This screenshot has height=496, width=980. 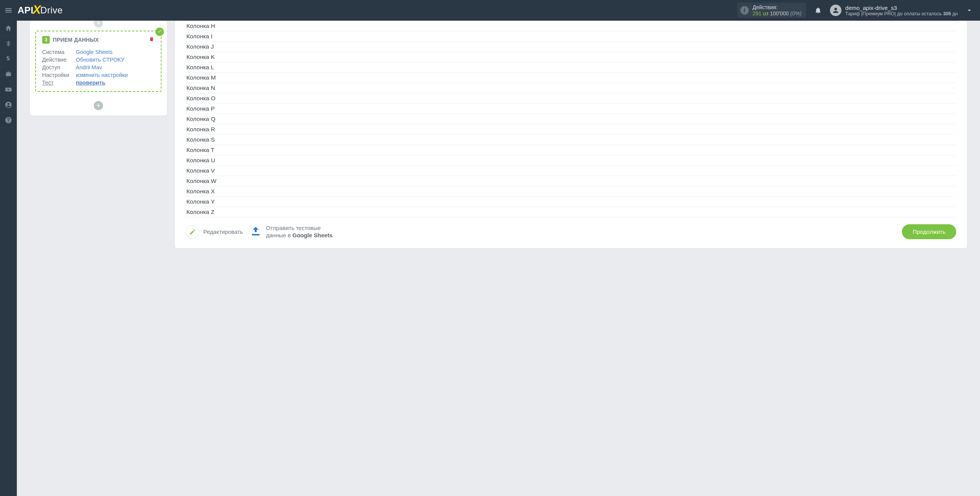 I want to click on column-row: Колонка M, so click(x=571, y=78).